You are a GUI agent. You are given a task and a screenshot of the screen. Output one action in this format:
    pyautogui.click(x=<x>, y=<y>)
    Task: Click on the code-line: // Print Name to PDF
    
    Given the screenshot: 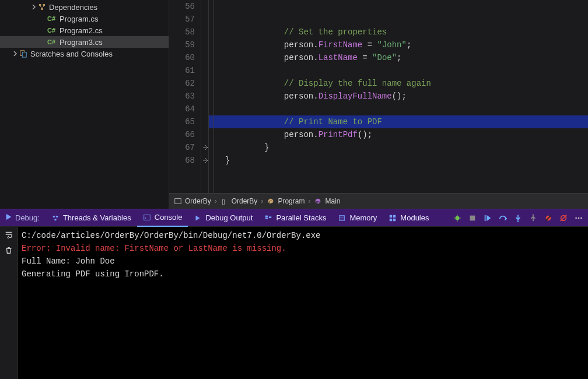 What is the action you would take?
    pyautogui.click(x=398, y=122)
    